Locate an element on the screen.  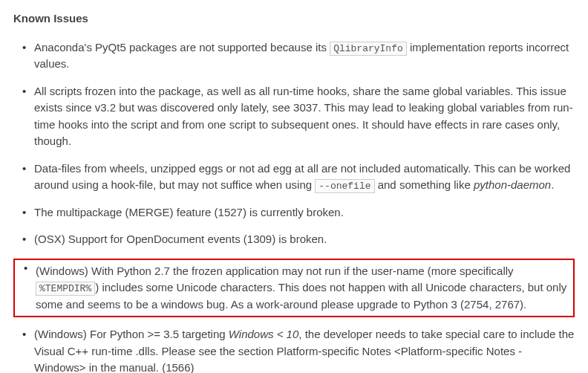
text-segment: Anaconda's PyQt5 packages are not suppor… is located at coordinates (182, 48).